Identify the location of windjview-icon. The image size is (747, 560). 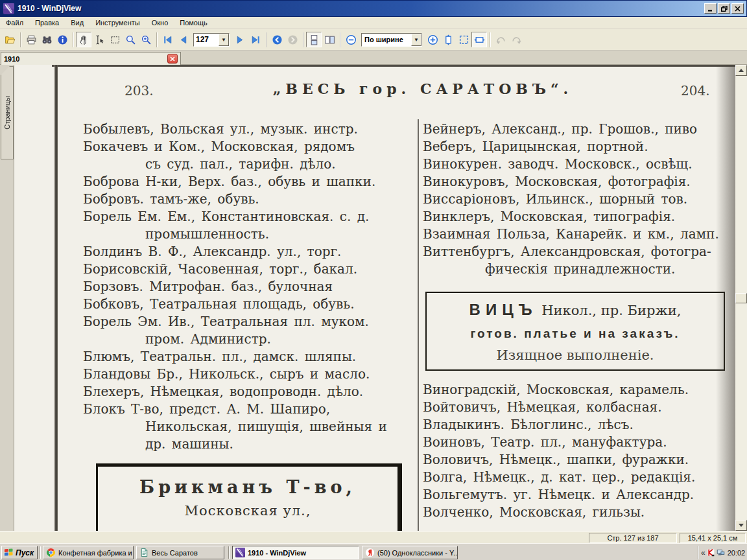
(240, 552).